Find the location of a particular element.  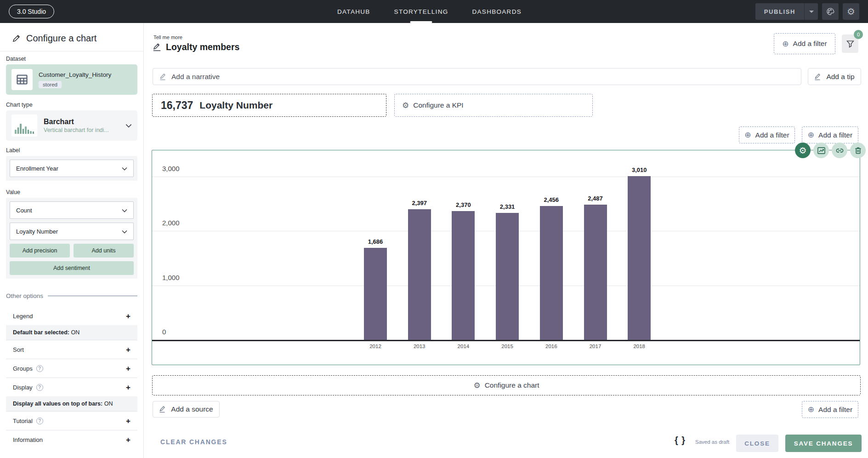

link-icon is located at coordinates (840, 151).